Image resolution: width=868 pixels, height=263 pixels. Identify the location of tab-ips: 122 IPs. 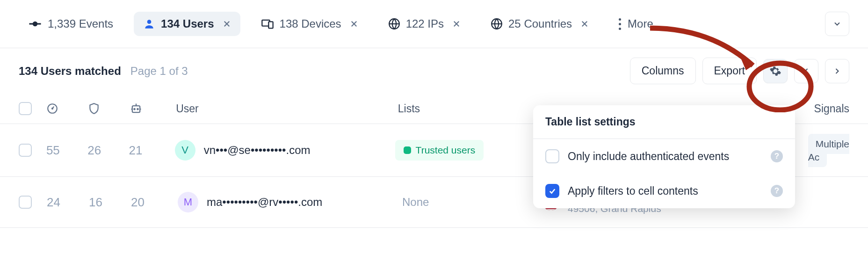
(425, 24).